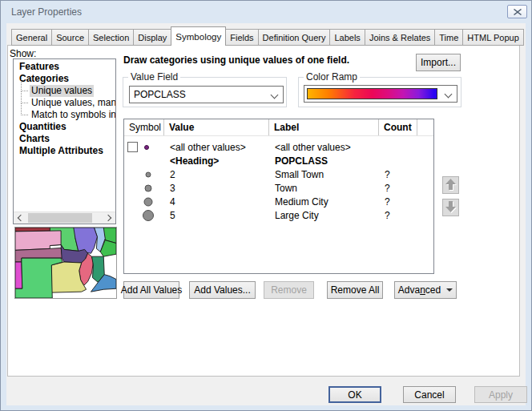  What do you see at coordinates (19, 276) in the screenshot?
I see `map-region-colorado` at bounding box center [19, 276].